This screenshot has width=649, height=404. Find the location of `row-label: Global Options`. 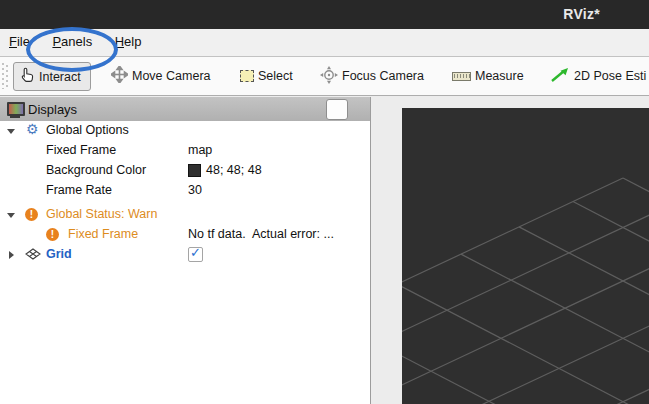

row-label: Global Options is located at coordinates (88, 130).